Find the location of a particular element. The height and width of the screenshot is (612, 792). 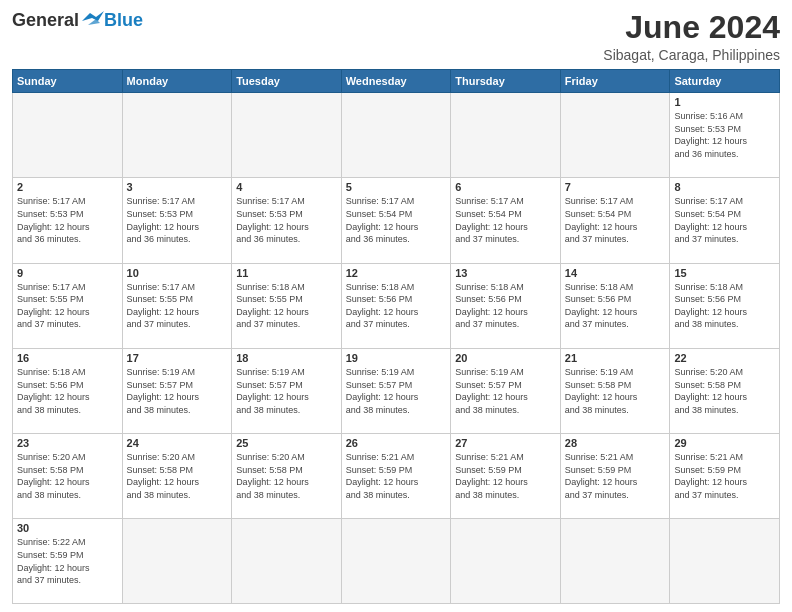

day-number: 21 is located at coordinates (616, 358).